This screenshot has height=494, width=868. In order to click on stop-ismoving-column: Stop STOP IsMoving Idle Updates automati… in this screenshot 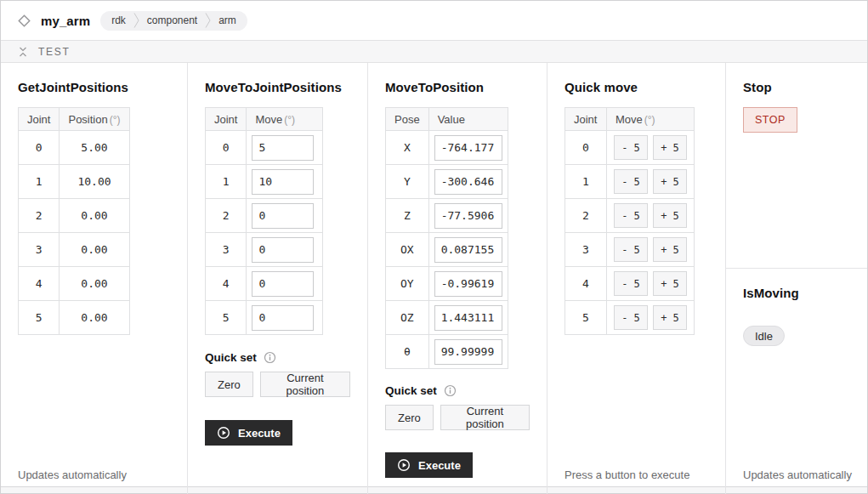, I will do `click(797, 279)`.